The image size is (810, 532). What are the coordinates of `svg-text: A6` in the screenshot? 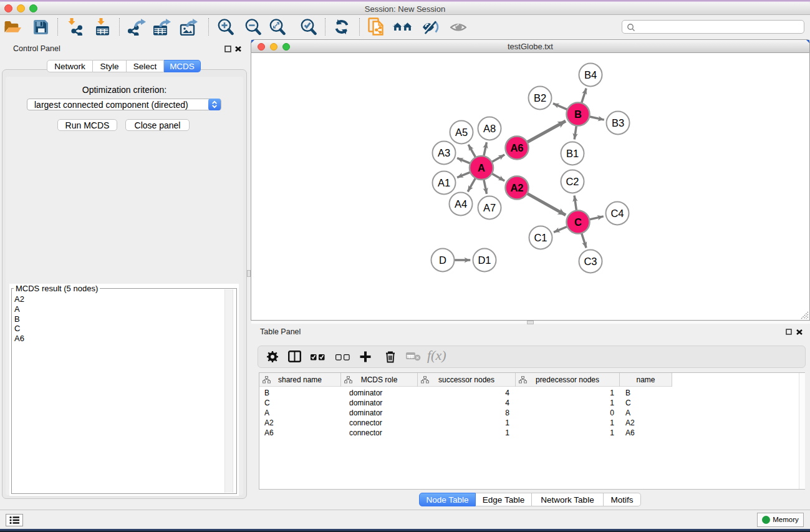 It's located at (516, 148).